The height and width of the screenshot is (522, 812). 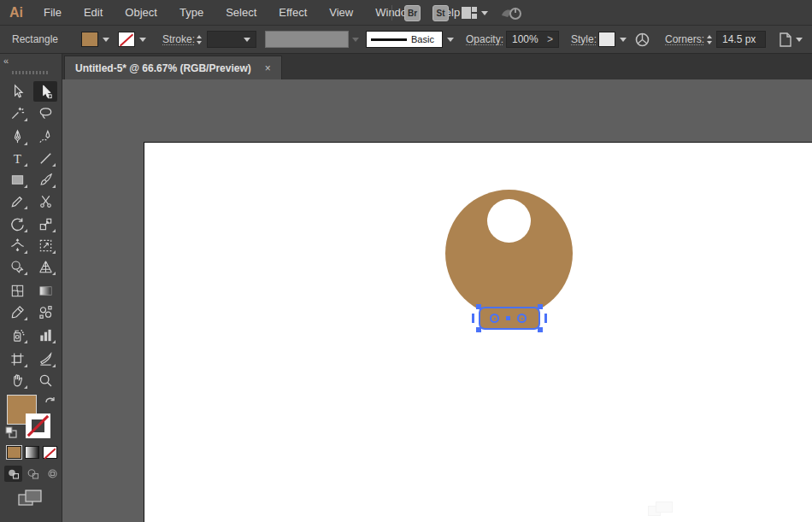 What do you see at coordinates (6, 61) in the screenshot?
I see `collapse-panel-button: «` at bounding box center [6, 61].